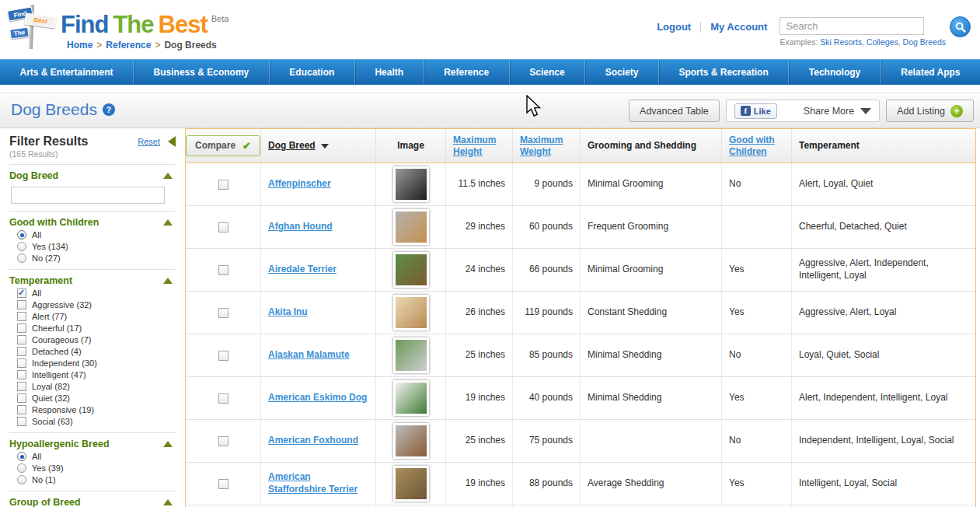 Image resolution: width=980 pixels, height=507 pixels. What do you see at coordinates (223, 146) in the screenshot?
I see `compare-button: Compare✔` at bounding box center [223, 146].